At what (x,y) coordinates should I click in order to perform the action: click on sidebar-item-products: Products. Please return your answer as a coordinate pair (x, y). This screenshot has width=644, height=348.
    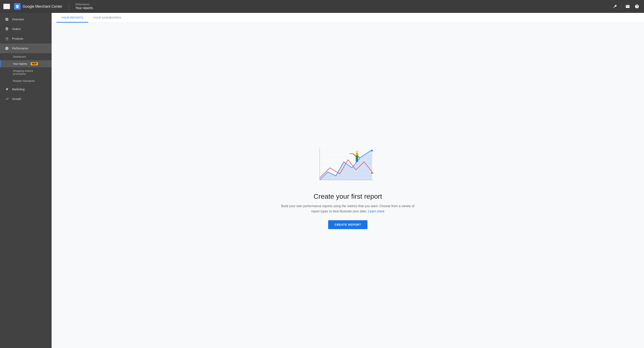
    Looking at the image, I should click on (26, 38).